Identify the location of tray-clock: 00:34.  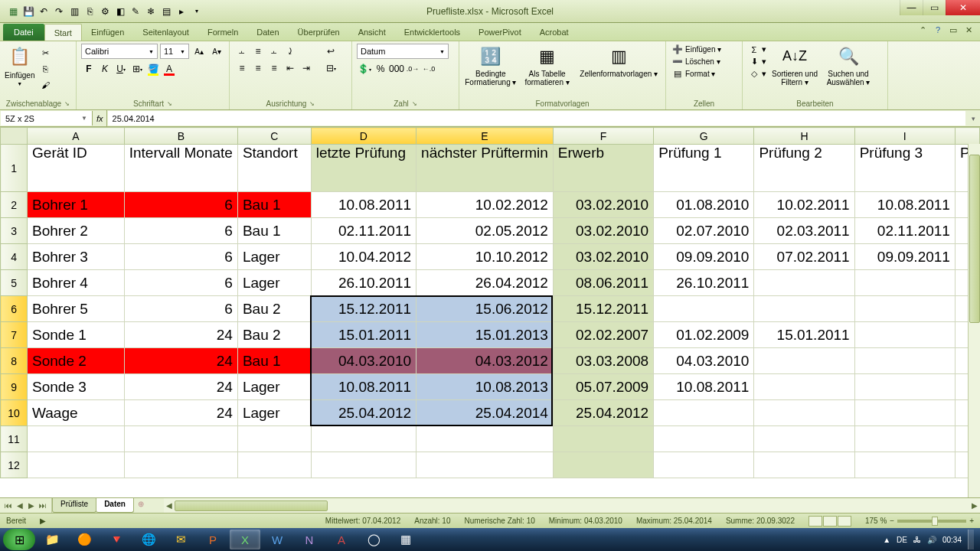
(952, 540).